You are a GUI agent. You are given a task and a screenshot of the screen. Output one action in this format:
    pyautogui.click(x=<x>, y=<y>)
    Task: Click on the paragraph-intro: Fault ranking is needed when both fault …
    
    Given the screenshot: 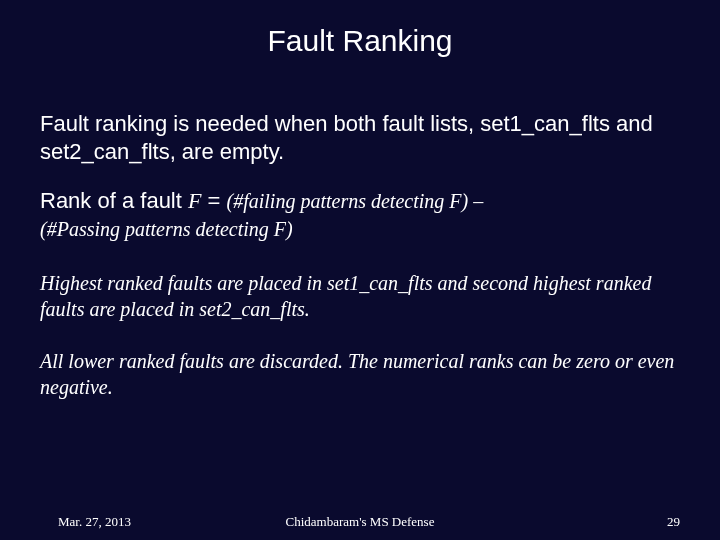 What is the action you would take?
    pyautogui.click(x=360, y=138)
    